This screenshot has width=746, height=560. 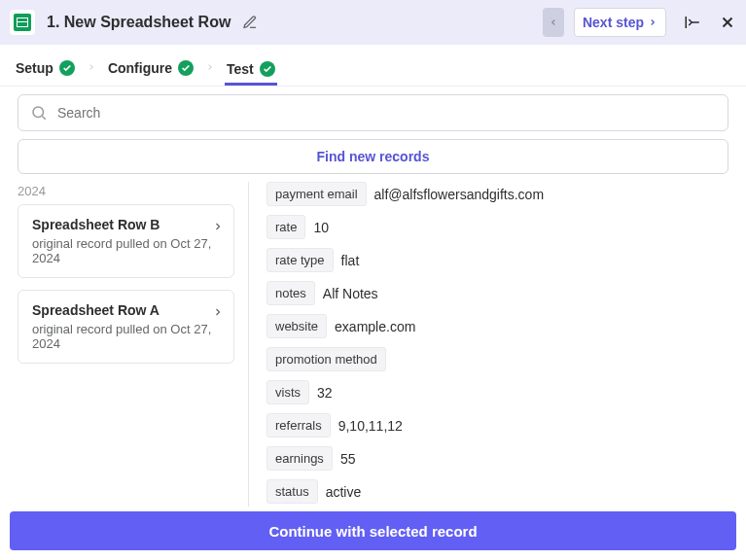 What do you see at coordinates (140, 68) in the screenshot?
I see `tab-label: Configure` at bounding box center [140, 68].